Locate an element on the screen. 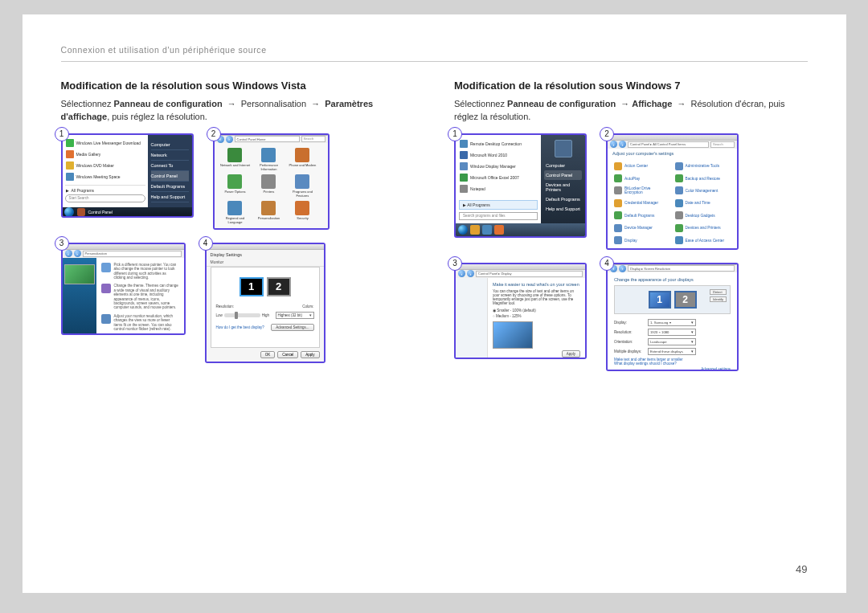  vista-step-4: 4 Display Settings Monitor 1 2 is located at coordinates (265, 303).